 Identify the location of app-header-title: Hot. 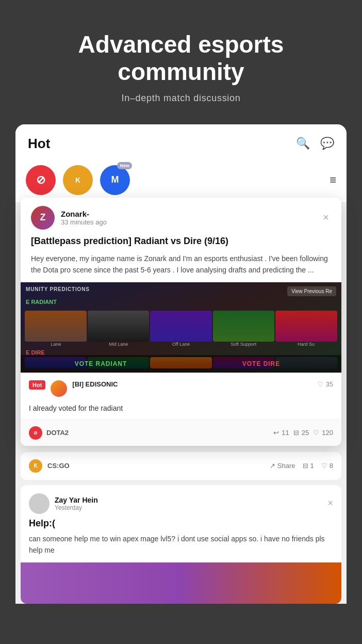
(39, 143).